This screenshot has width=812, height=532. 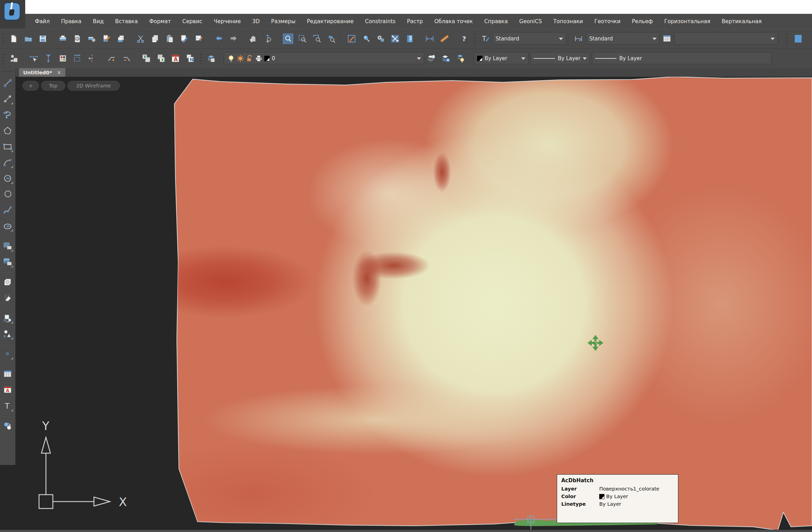 I want to click on layer-match-icon, so click(x=431, y=58).